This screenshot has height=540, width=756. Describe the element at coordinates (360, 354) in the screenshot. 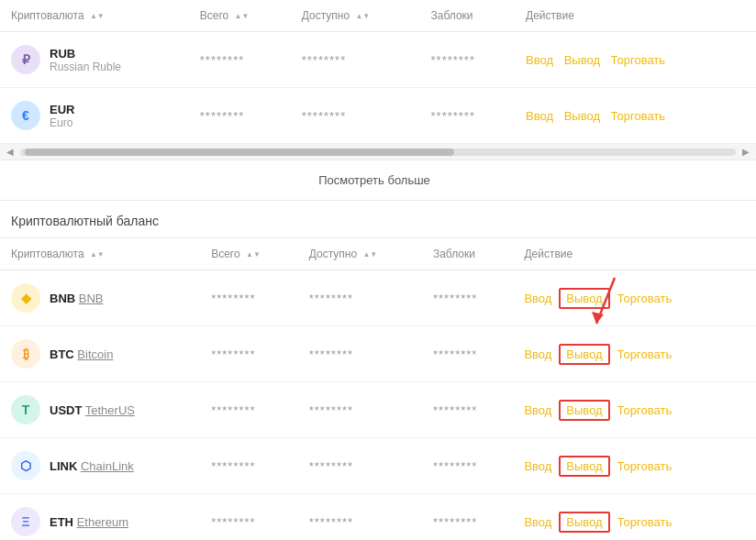

I see `btc-available: ********` at that location.